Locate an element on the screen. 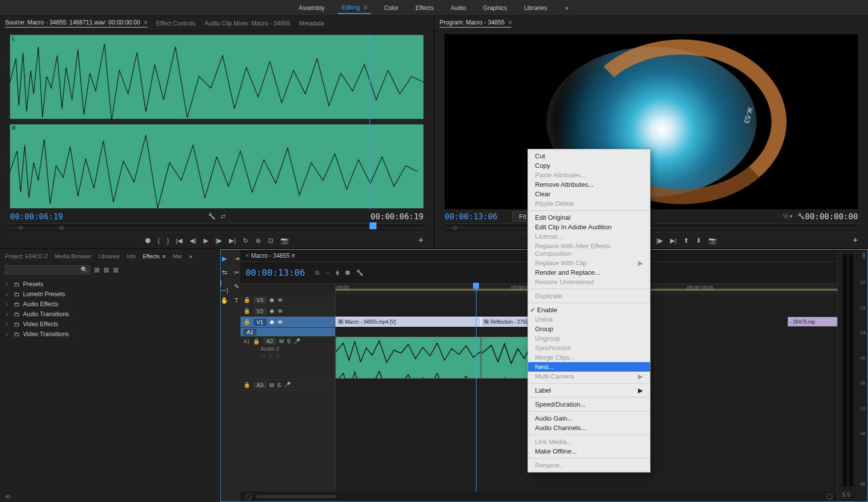  keyframe-prev-icon: ◁ is located at coordinates (262, 356).